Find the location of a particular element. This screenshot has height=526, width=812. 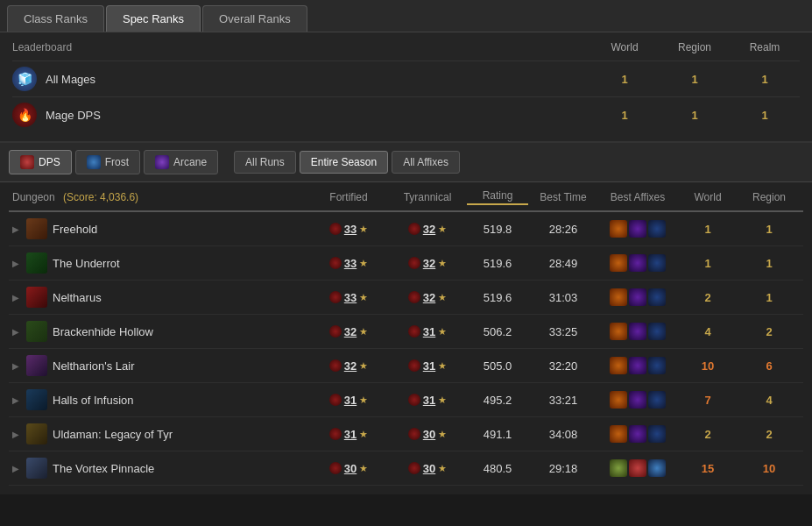

dungeon-name: Uldaman: Legacy of Tyr is located at coordinates (112, 435).